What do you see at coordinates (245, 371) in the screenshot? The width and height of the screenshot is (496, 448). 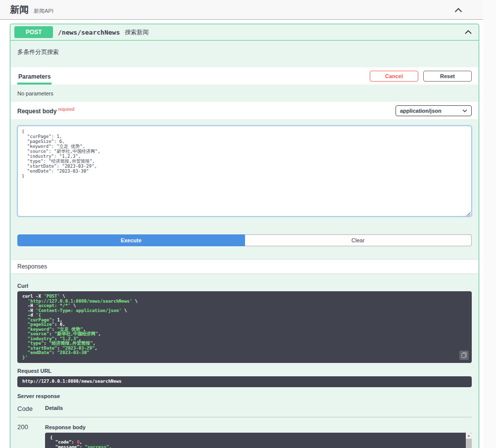 I see `request-url-label: Request URL` at bounding box center [245, 371].